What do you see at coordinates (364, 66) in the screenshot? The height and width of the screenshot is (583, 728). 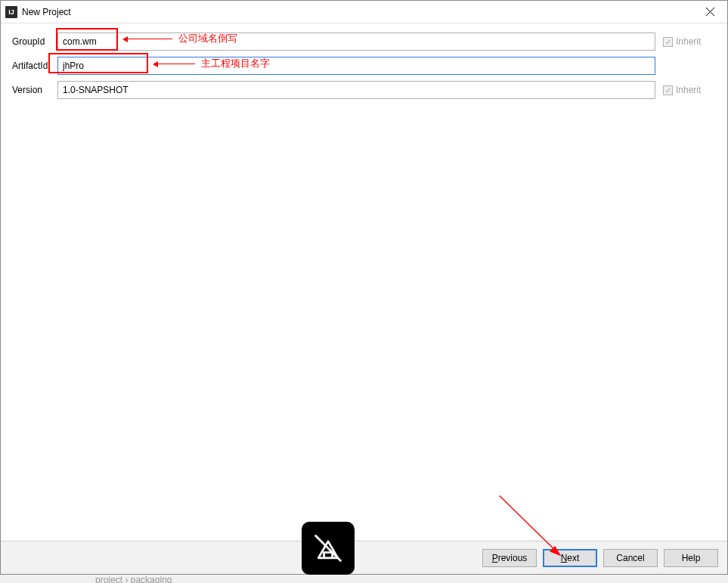 I see `artifact-id-row: ArtifactId ✓ Inherit` at bounding box center [364, 66].